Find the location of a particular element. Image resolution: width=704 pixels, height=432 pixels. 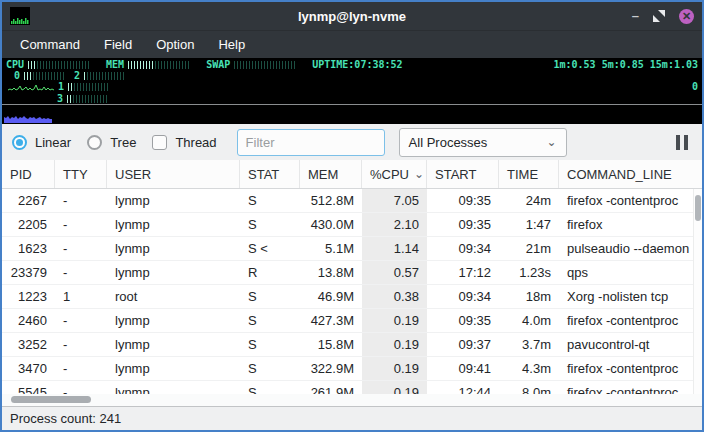

thread-checkbox is located at coordinates (160, 142).